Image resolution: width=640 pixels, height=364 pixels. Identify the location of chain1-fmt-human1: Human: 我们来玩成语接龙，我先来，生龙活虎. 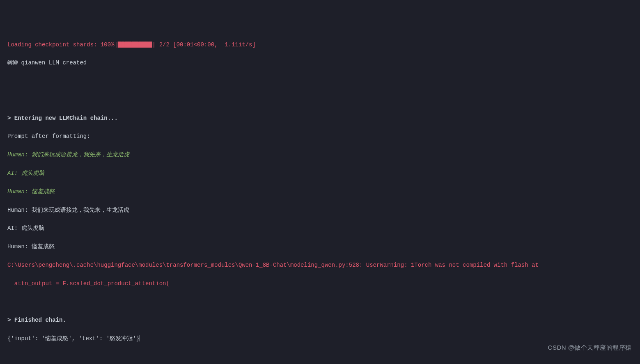
(320, 155).